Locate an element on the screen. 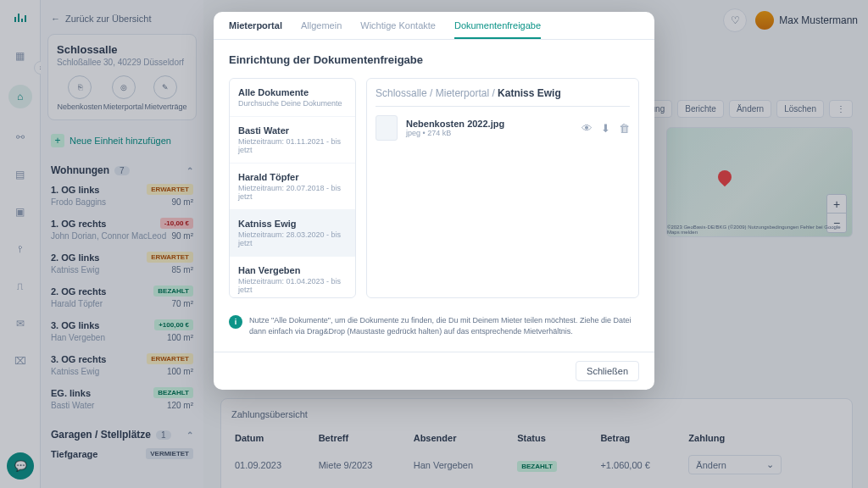 The width and height of the screenshot is (868, 488). file-meta: jpeg • 274 kB is located at coordinates (490, 133).